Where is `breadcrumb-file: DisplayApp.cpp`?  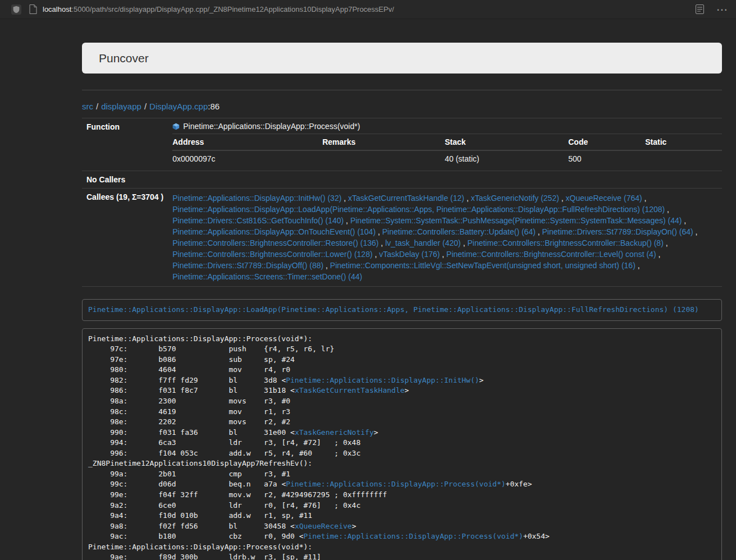 breadcrumb-file: DisplayApp.cpp is located at coordinates (179, 107).